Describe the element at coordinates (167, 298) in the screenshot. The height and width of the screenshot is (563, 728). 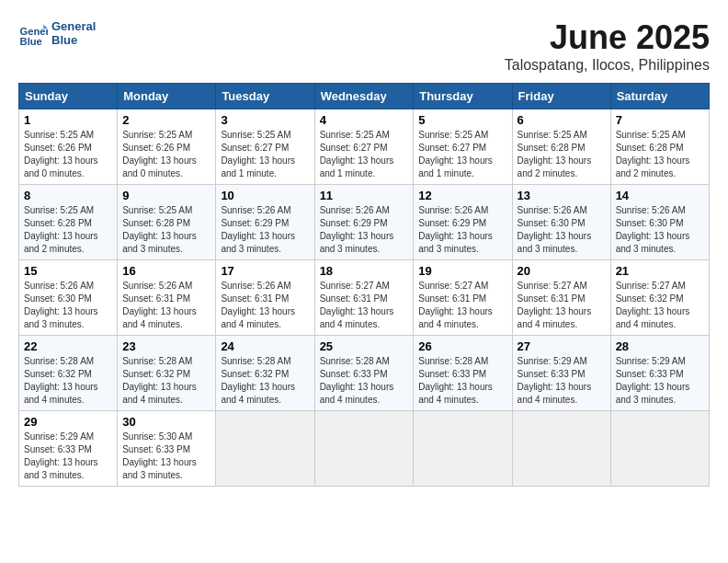
I see `calendar-day-cell: 16 Sunrise: 5:26 AM Sunset: 6:31 PM Dayl…` at that location.